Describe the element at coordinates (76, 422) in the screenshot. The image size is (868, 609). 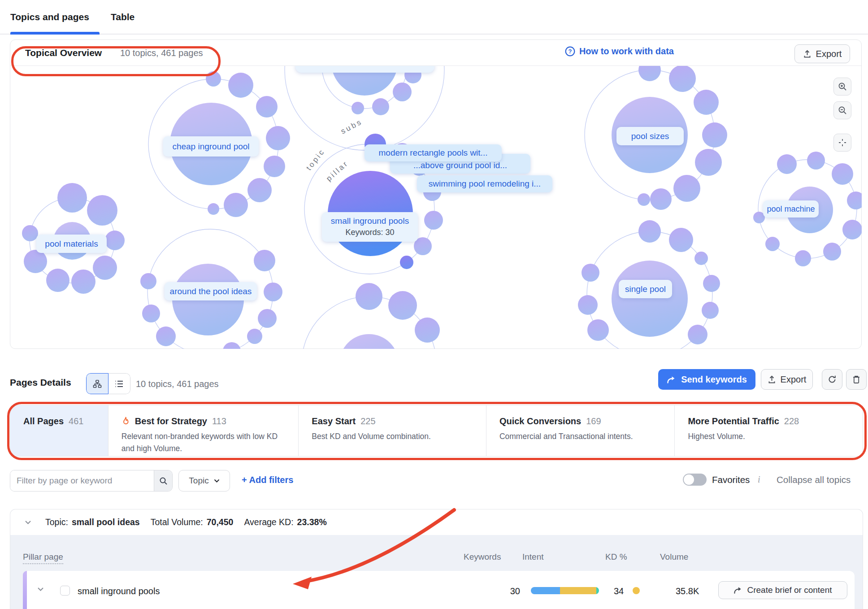
I see `tab-all-pages-count: 461` at that location.